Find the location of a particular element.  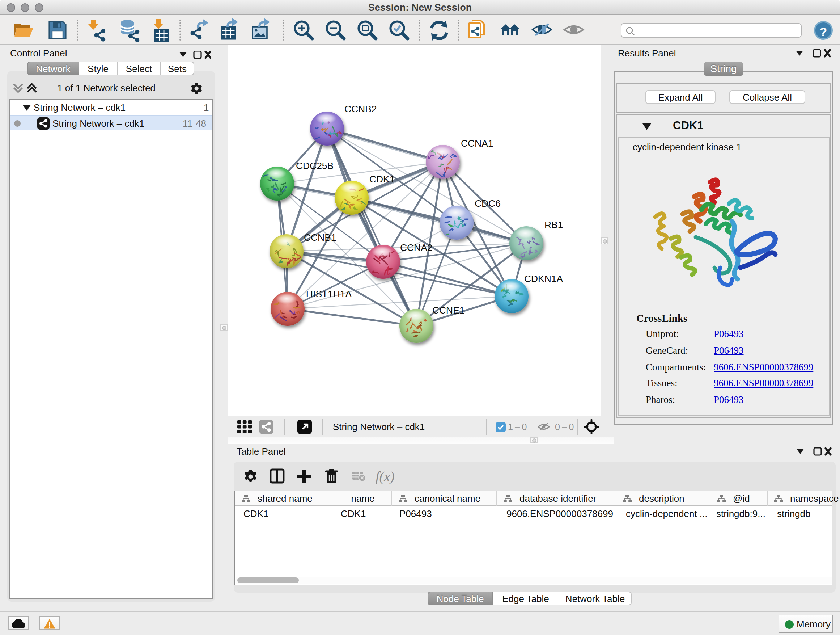

svg-text: HIST1H1A is located at coordinates (329, 294).